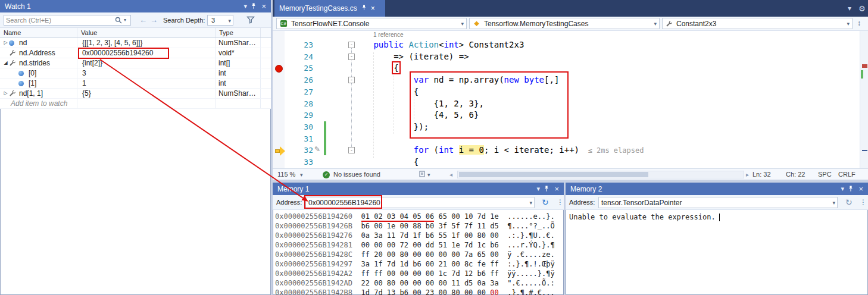 Image resolution: width=868 pixels, height=295 pixels. I want to click on memory-row: 0x000002556B194276 0a 3a 11 7d 1f b6 55 …, so click(415, 236).